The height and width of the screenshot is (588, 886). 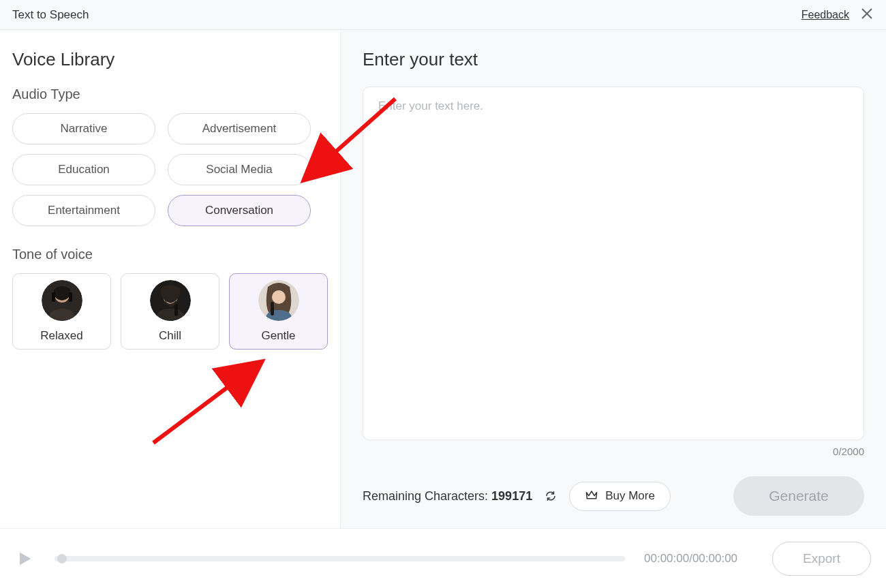 I want to click on audio-type-label: Audio Type, so click(x=170, y=94).